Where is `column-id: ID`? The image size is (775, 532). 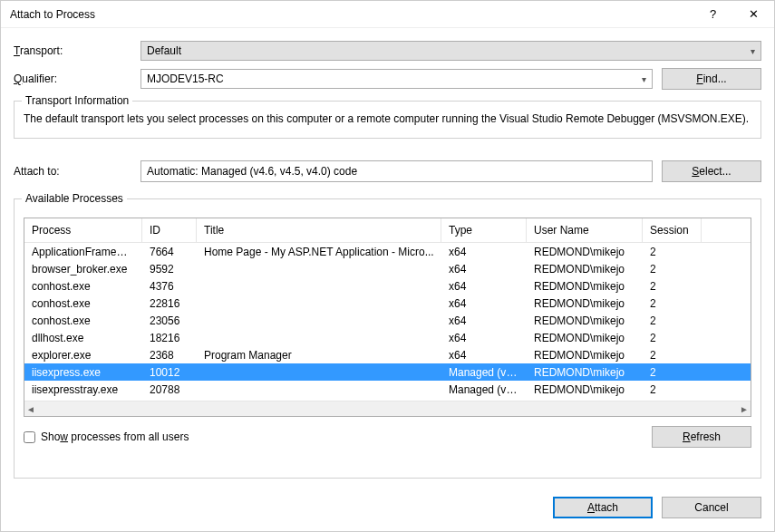 column-id: ID is located at coordinates (170, 230).